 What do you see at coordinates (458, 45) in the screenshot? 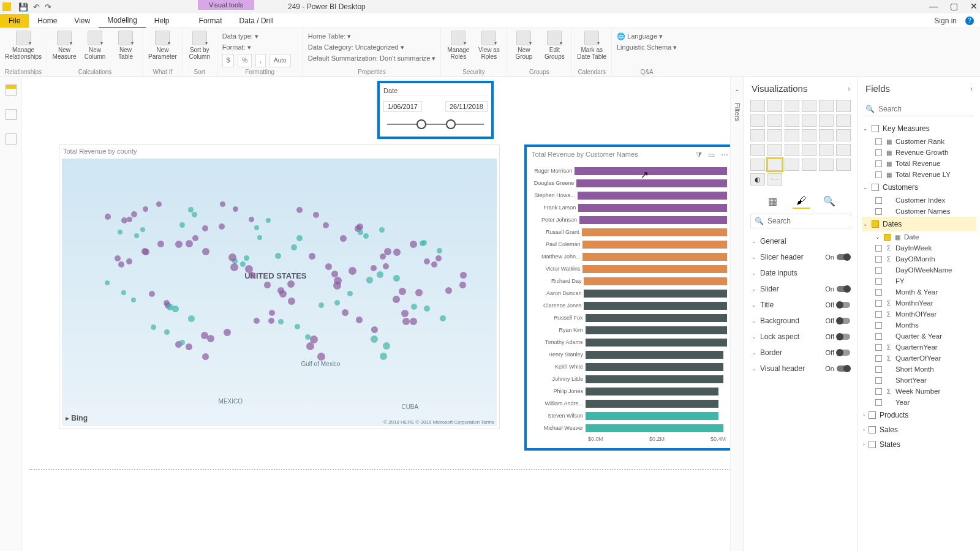
I see `manage-roles-button: Manage Roles` at bounding box center [458, 45].